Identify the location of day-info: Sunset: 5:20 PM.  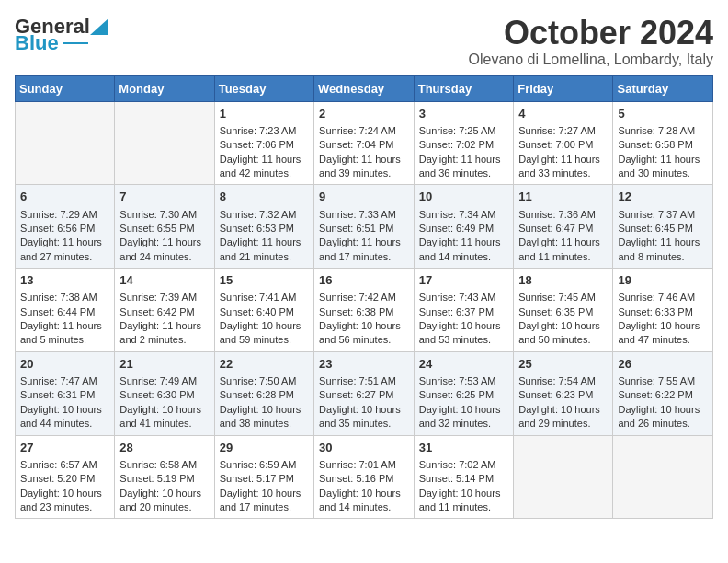
(64, 478).